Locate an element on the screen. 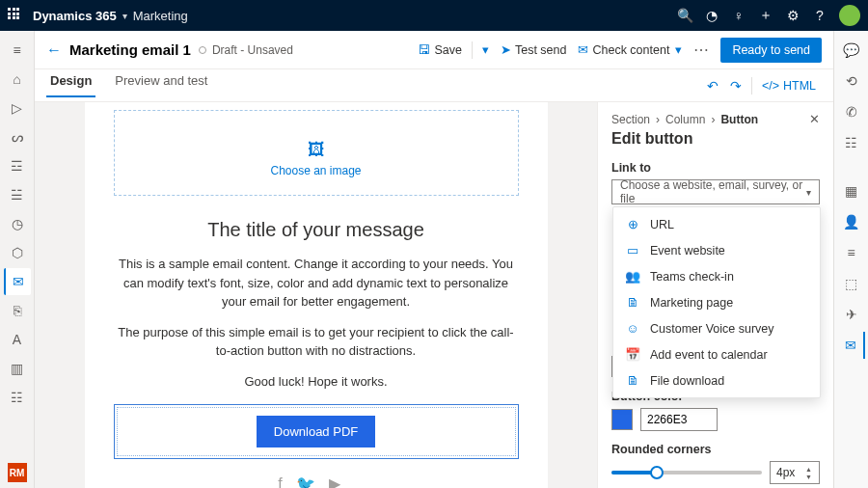 The height and width of the screenshot is (488, 868). image-placeholder-label: Choose an image is located at coordinates (315, 171).